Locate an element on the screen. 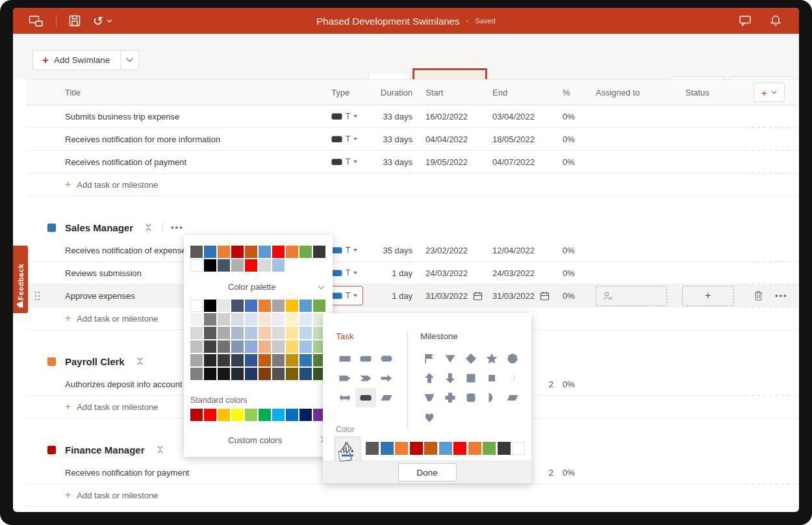 Image resolution: width=812 pixels, height=525 pixels. shape-option-rectangle is located at coordinates (345, 359).